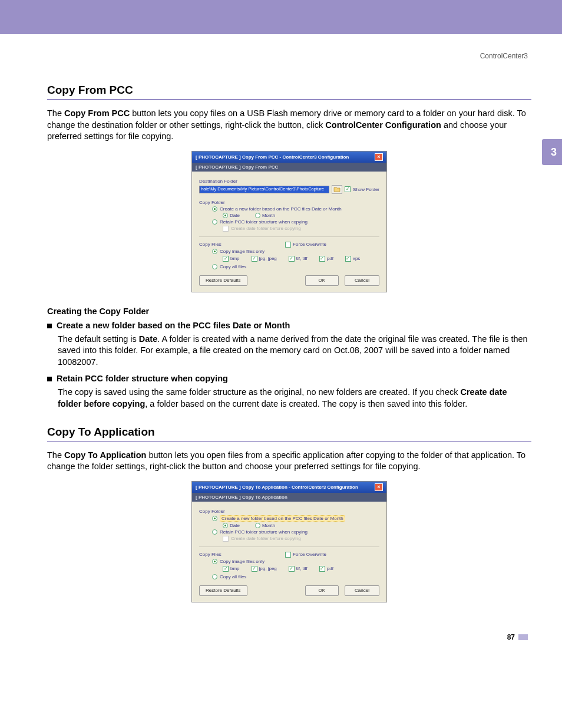  Describe the element at coordinates (289, 498) in the screenshot. I see `dialog-subtitle: [ PHOTOCAPTURE ] Copy To Application` at that location.